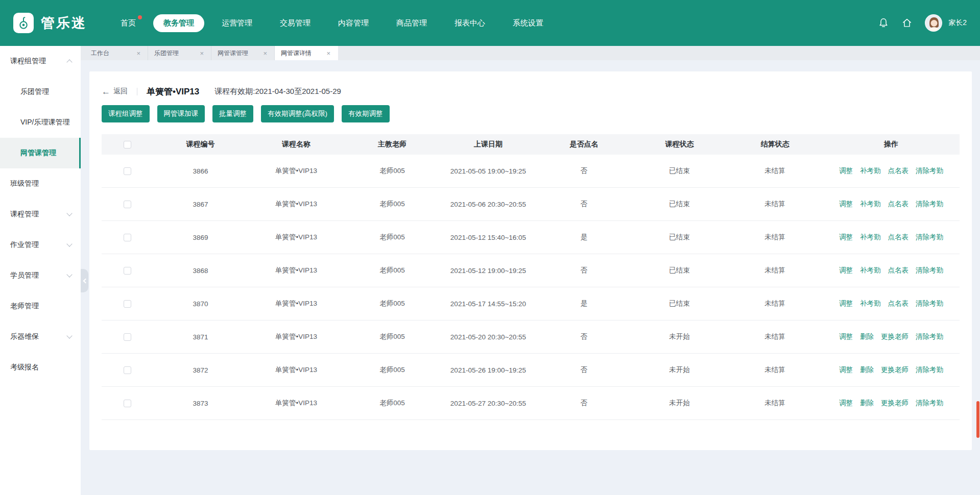  I want to click on toolbar-button: 批量调整, so click(233, 114).